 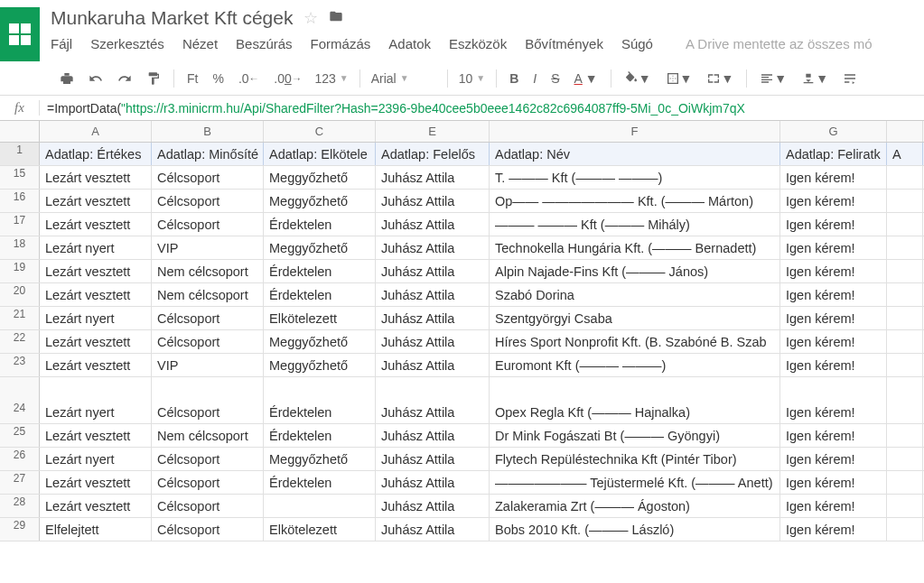 I want to click on cell: Opex Regla Kft (——— Hajnalka), so click(x=635, y=401).